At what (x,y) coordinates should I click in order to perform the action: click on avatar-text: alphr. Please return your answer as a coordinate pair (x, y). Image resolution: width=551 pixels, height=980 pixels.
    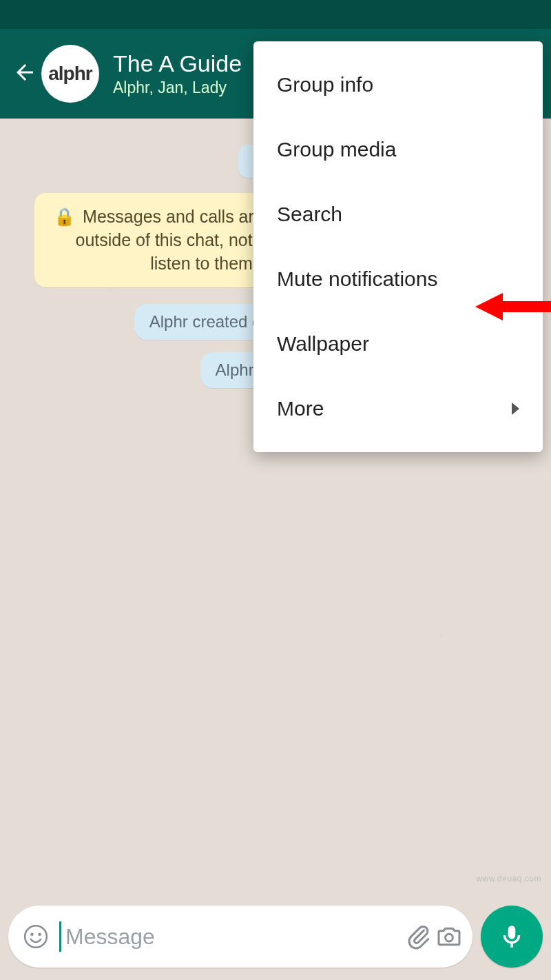
    Looking at the image, I should click on (70, 74).